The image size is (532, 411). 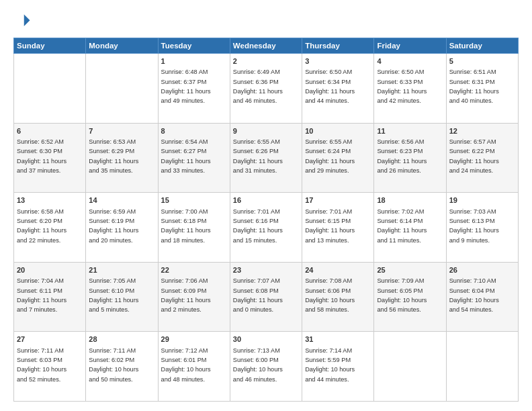 What do you see at coordinates (410, 132) in the screenshot?
I see `day-number: 11` at bounding box center [410, 132].